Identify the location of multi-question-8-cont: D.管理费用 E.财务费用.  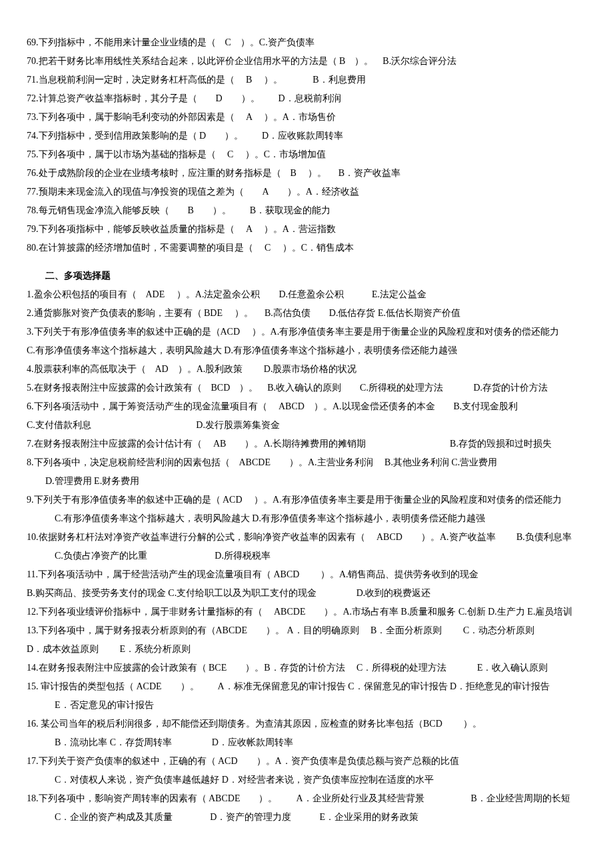
(306, 481).